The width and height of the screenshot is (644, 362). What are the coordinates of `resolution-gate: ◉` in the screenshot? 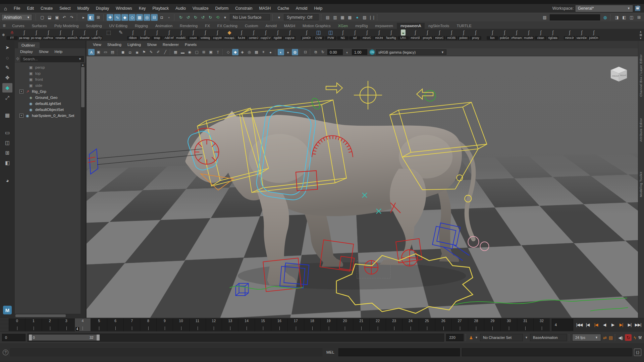 It's located at (190, 52).